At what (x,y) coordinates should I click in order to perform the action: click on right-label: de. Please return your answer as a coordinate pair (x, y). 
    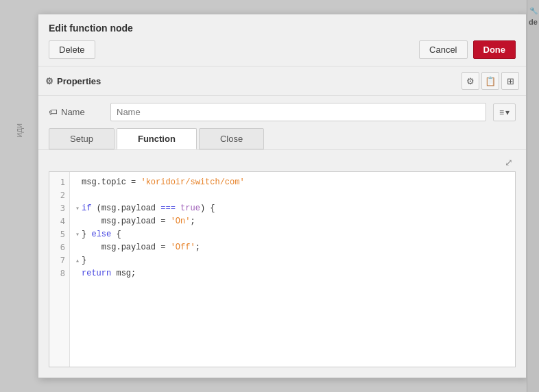
    Looking at the image, I should click on (534, 22).